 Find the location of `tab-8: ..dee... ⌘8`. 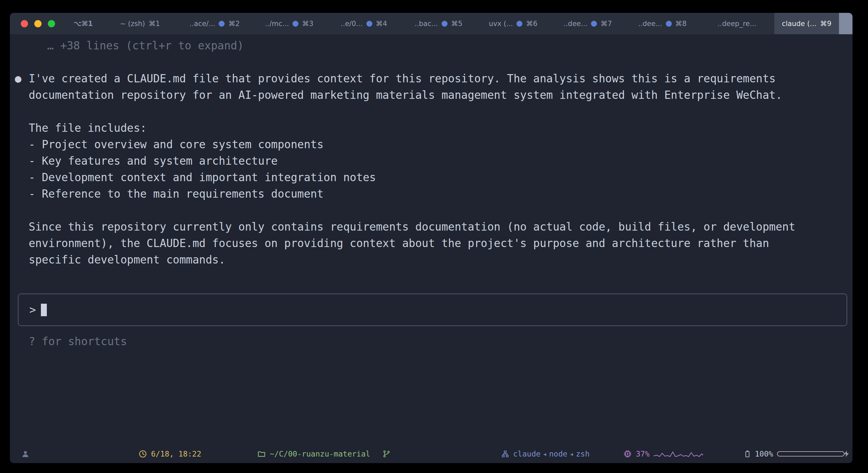

tab-8: ..dee... ⌘8 is located at coordinates (662, 24).